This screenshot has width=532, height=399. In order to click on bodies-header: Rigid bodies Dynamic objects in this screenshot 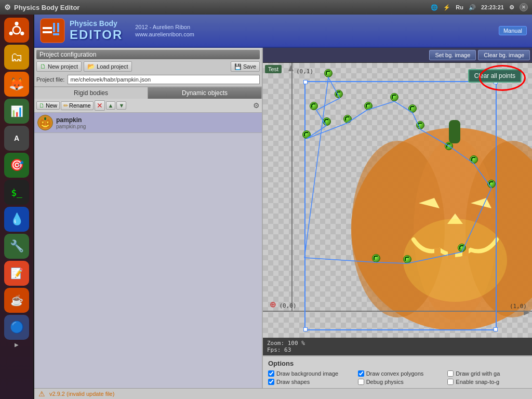, I will do `click(148, 93)`.